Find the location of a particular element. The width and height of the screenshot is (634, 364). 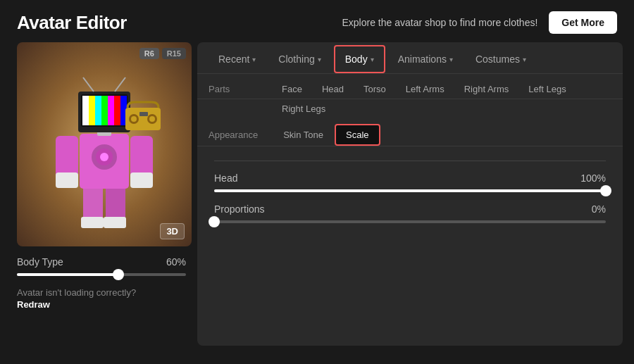

body-type-value: 60% is located at coordinates (176, 262).